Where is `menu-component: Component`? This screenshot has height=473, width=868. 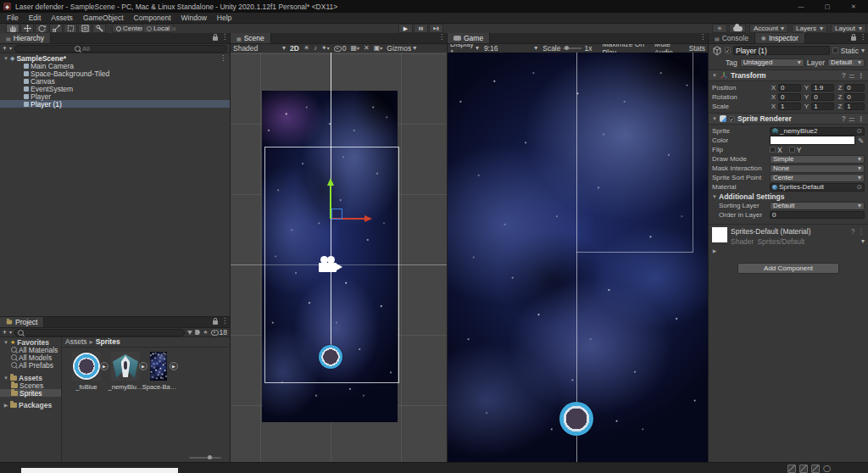
menu-component: Component is located at coordinates (153, 19).